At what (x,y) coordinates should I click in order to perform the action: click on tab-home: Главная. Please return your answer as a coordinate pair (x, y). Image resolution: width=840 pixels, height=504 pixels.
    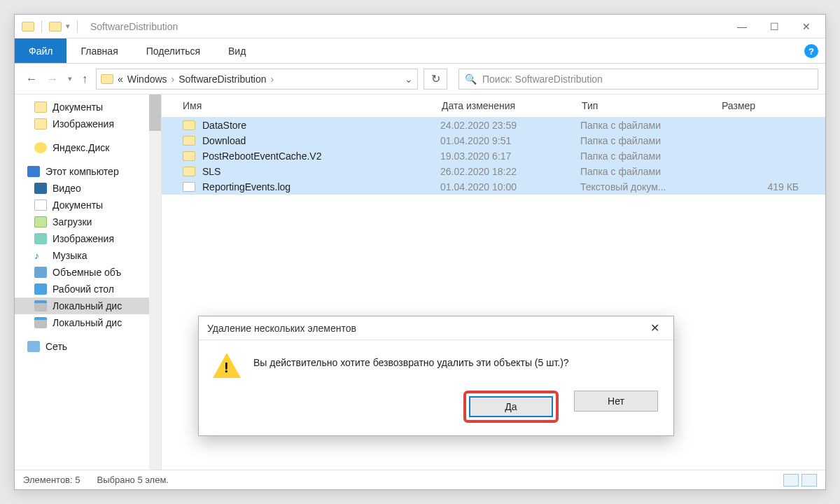
    Looking at the image, I should click on (99, 50).